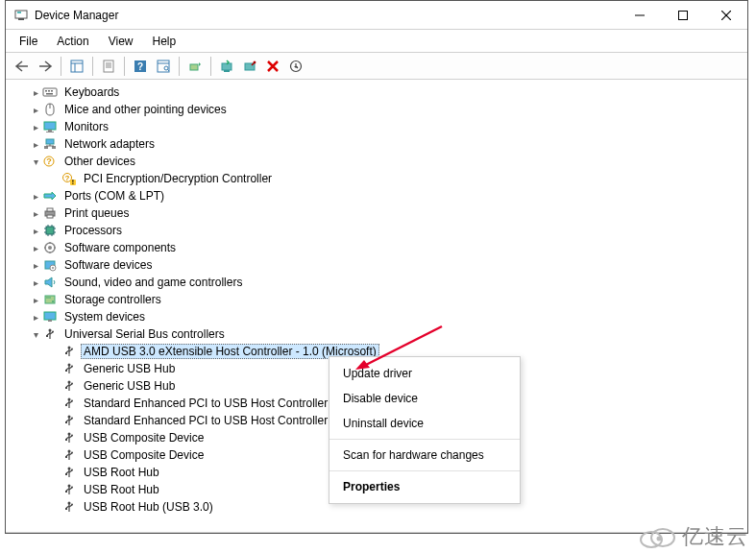 The height and width of the screenshot is (553, 756). I want to click on back-button, so click(22, 66).